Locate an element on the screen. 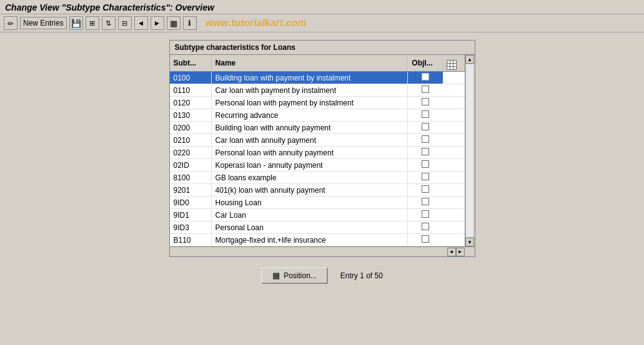 This screenshot has height=345, width=644. cell-subtype: 9ID1 is located at coordinates (191, 215).